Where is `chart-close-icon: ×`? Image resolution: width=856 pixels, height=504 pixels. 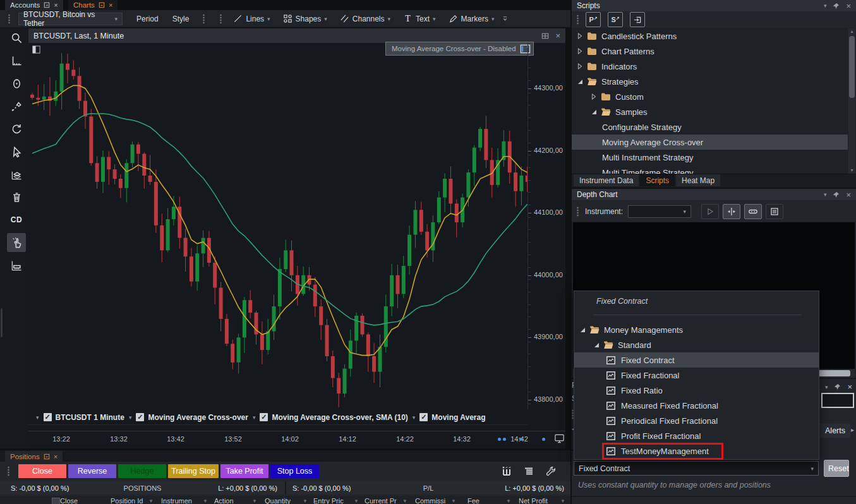 chart-close-icon: × is located at coordinates (558, 35).